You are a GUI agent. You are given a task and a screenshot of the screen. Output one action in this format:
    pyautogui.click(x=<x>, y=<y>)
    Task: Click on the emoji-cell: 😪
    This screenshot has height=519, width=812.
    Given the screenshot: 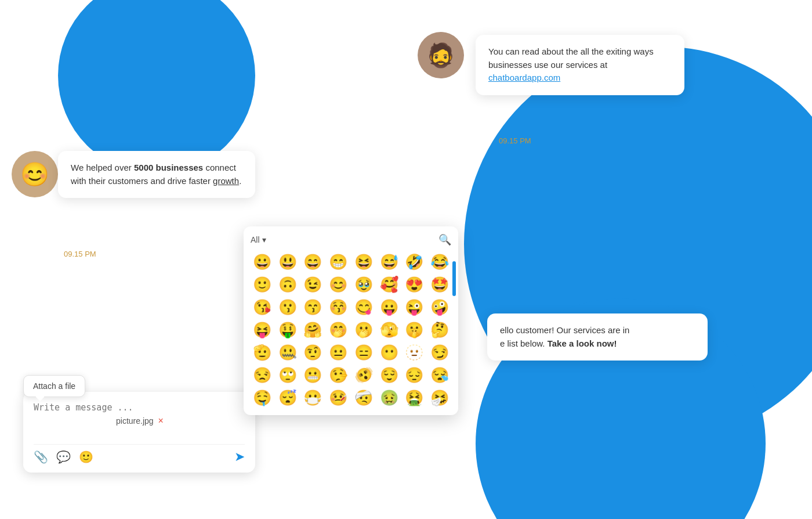 What is the action you would take?
    pyautogui.click(x=440, y=375)
    